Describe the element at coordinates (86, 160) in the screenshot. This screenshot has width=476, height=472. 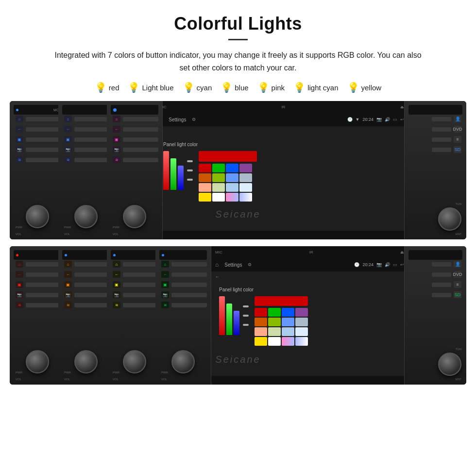
I see `panel-2-sd: ≋` at that location.